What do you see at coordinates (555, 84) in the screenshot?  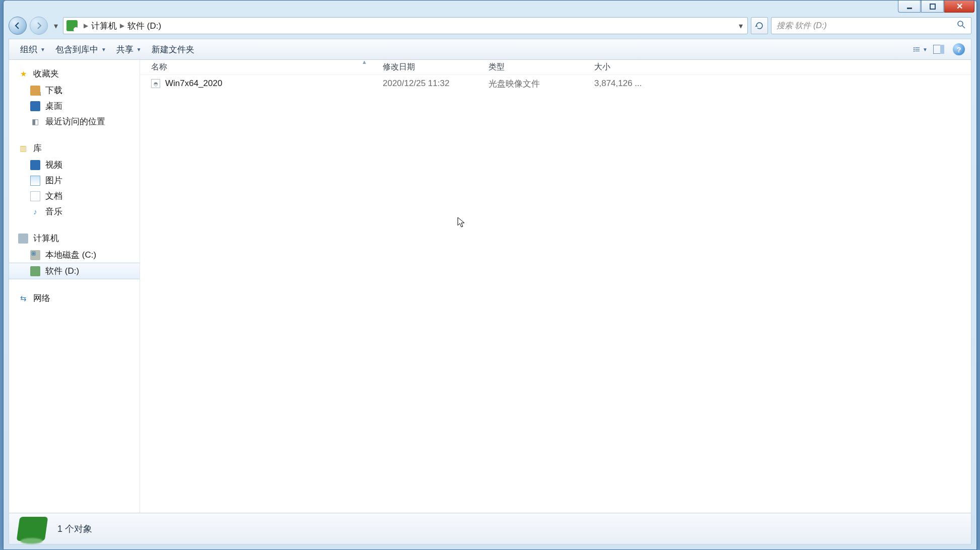 I see `file-row: ◓ Win7x64_2020 2020/12/25 11:32 光盘映像文件 3…` at bounding box center [555, 84].